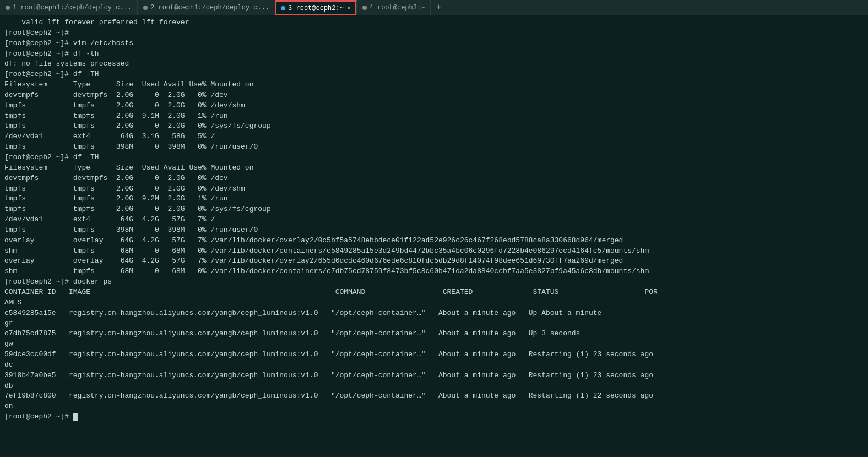 The image size is (868, 457). What do you see at coordinates (145, 8) in the screenshot?
I see `tab2-dot` at bounding box center [145, 8].